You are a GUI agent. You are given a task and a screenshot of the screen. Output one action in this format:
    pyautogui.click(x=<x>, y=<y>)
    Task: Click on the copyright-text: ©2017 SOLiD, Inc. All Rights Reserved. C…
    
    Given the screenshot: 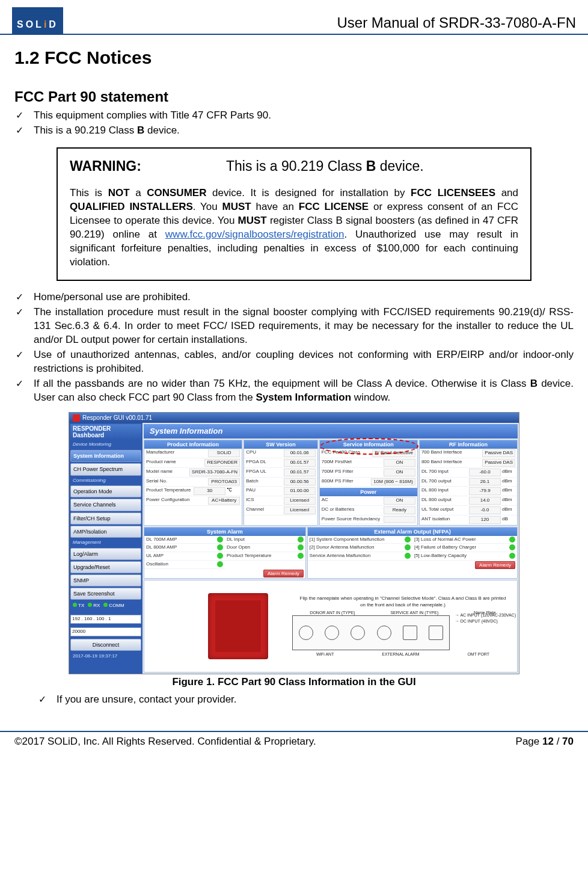 What is the action you would take?
    pyautogui.click(x=165, y=742)
    